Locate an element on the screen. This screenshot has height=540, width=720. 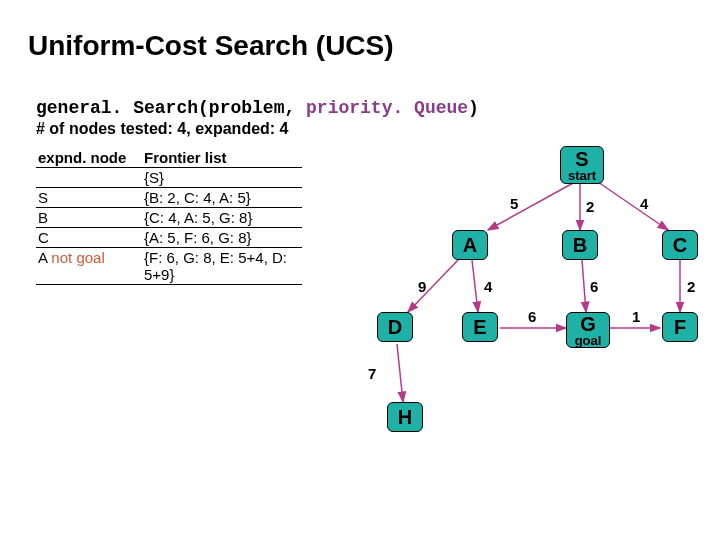
node-g: G goal is located at coordinates (588, 330).